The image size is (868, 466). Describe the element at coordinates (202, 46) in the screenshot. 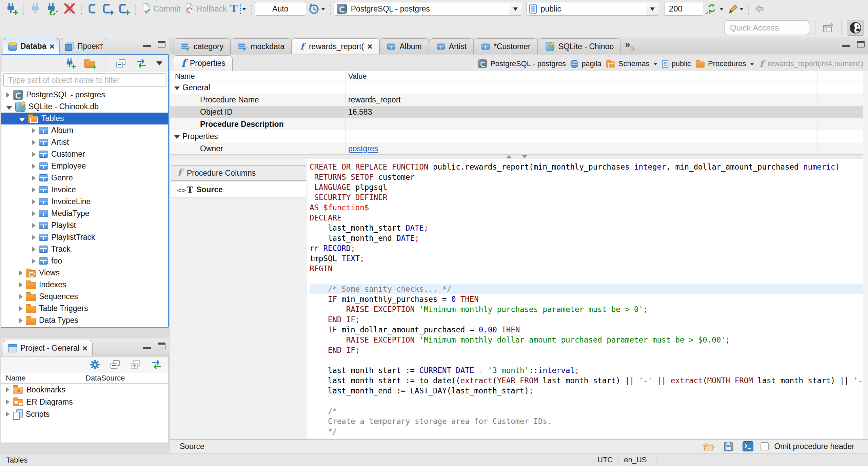

I see `editor-tab-category: category` at that location.